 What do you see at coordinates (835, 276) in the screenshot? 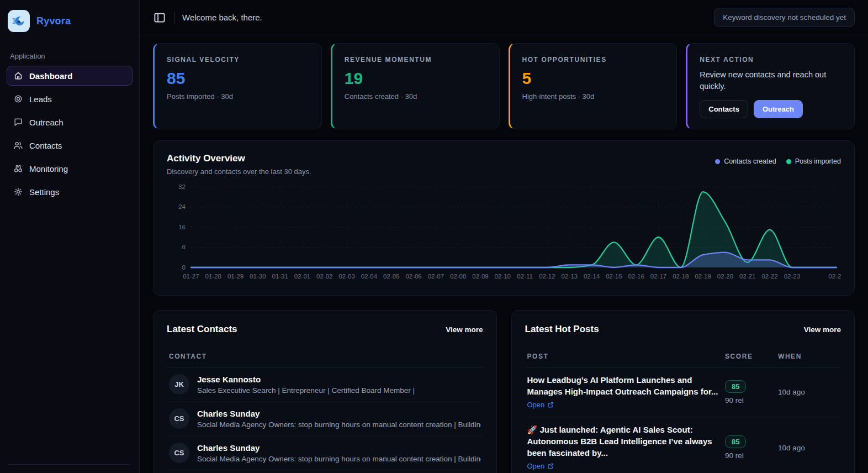
I see `svg-text: 02-25` at bounding box center [835, 276].